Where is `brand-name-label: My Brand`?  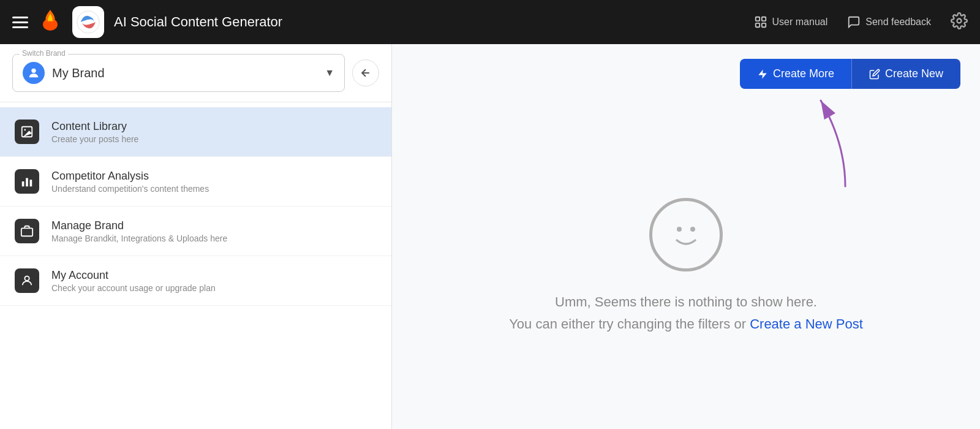 brand-name-label: My Brand is located at coordinates (185, 74).